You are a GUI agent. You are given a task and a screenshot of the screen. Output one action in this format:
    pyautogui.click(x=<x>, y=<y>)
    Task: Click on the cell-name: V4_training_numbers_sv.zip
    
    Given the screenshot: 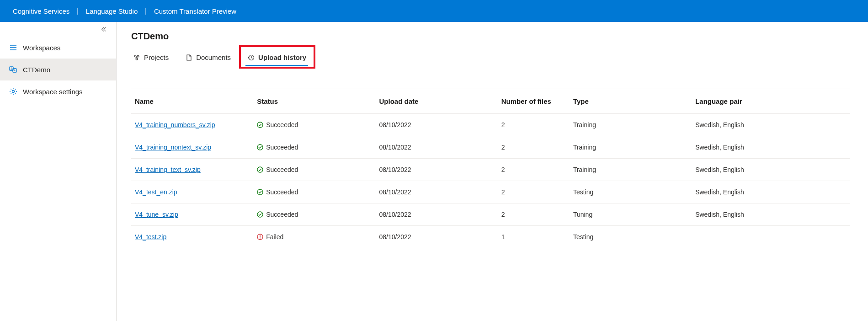 What is the action you would take?
    pyautogui.click(x=192, y=125)
    